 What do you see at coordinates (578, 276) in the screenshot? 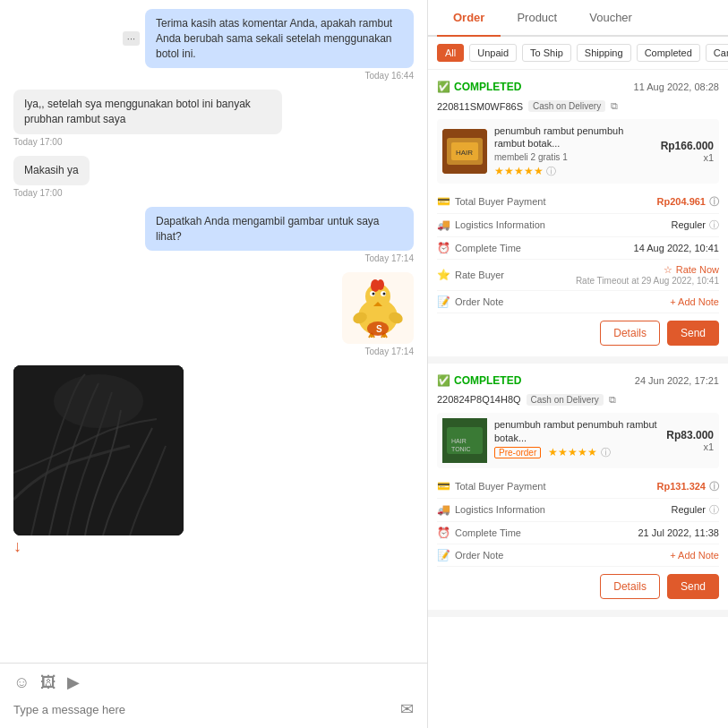
I see `rate-buyer-row: ⭐ Rate Buyer ☆ Rate Now Rate Timeout at …` at bounding box center [578, 276].